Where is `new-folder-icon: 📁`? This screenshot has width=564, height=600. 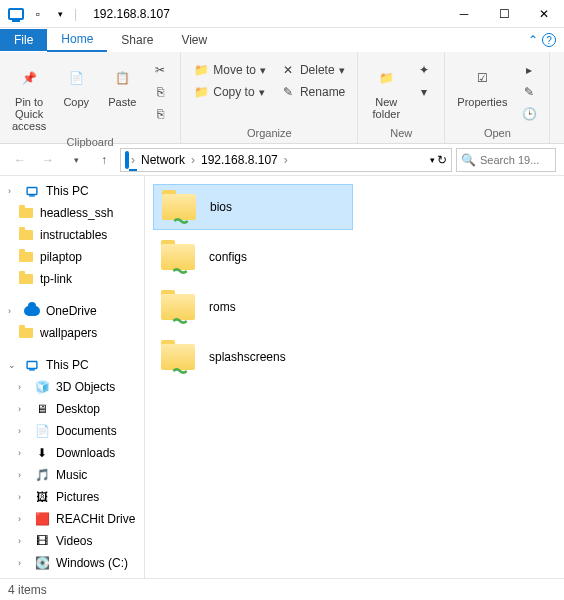 new-folder-icon: 📁 is located at coordinates (386, 78).